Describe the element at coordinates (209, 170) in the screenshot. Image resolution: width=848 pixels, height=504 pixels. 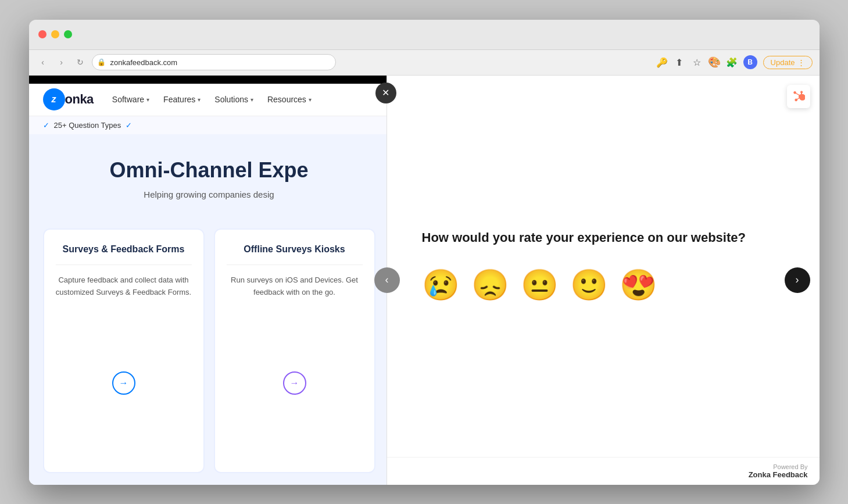
I see `hero-title: Omni-Channel Expe` at that location.